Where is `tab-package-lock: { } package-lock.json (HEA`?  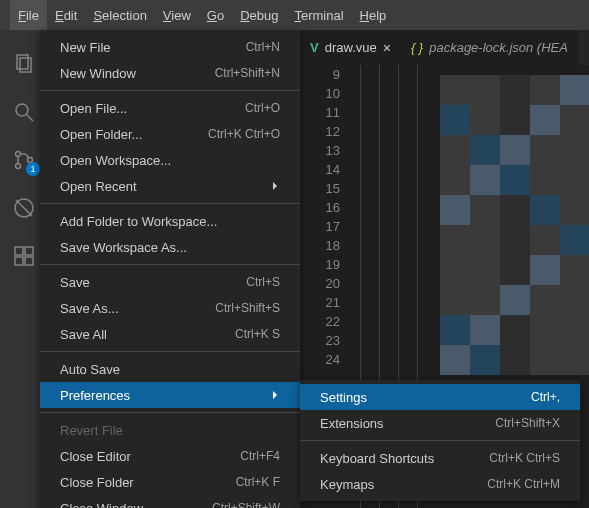 tab-package-lock: { } package-lock.json (HEA is located at coordinates (490, 48).